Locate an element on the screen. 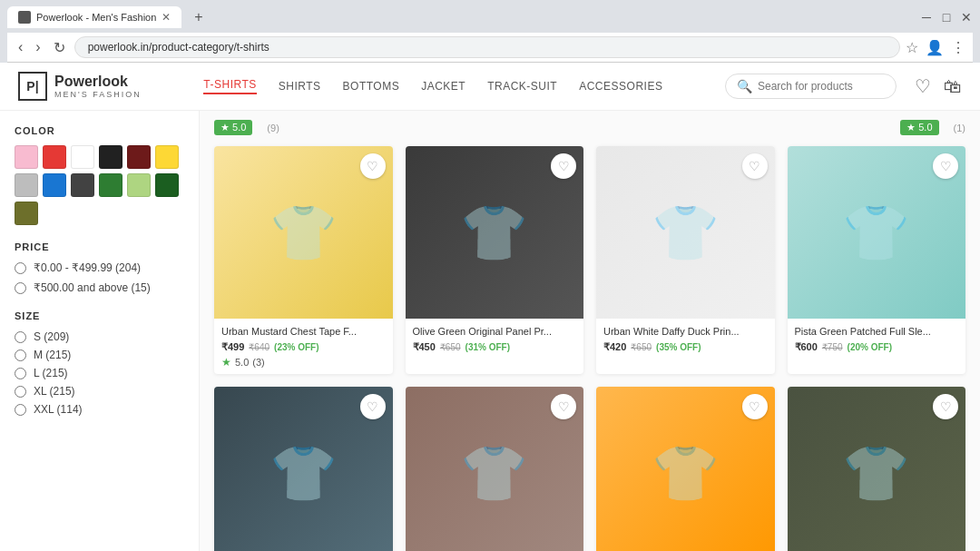 Image resolution: width=980 pixels, height=551 pixels. back-button: ‹ is located at coordinates (20, 47).